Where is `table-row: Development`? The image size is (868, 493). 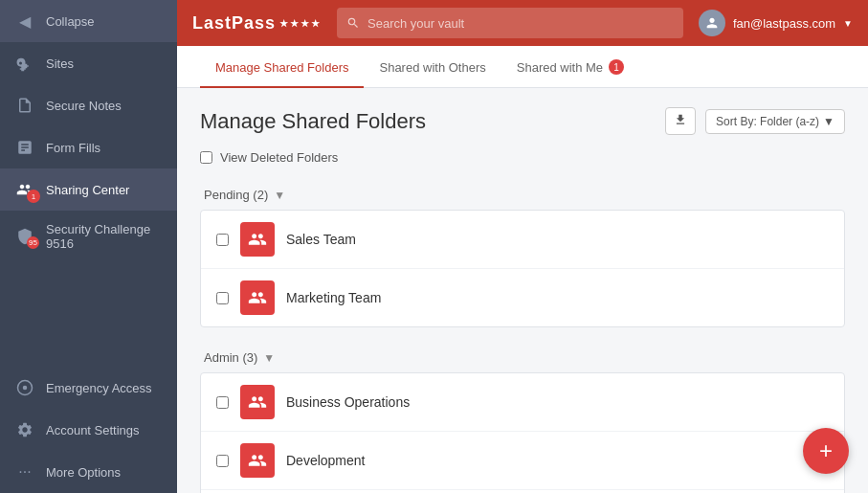 table-row: Development is located at coordinates (523, 461).